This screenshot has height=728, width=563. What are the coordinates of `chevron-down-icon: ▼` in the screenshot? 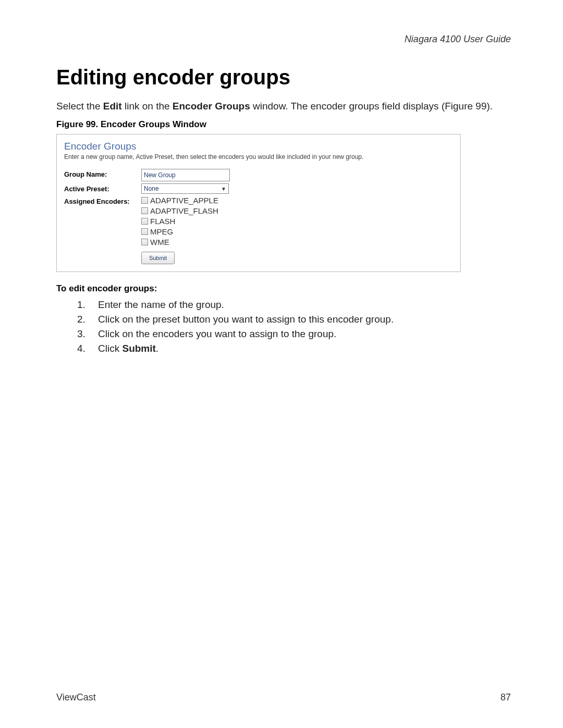 It's located at (224, 189).